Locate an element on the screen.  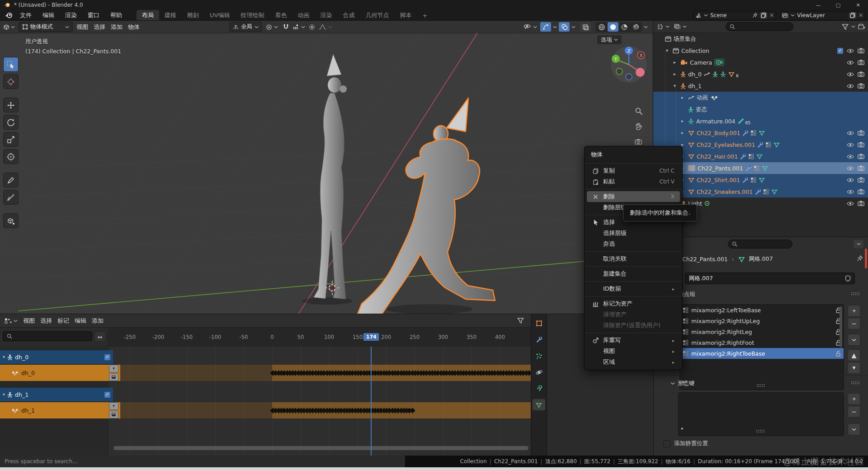
properties-search-input is located at coordinates (760, 244).